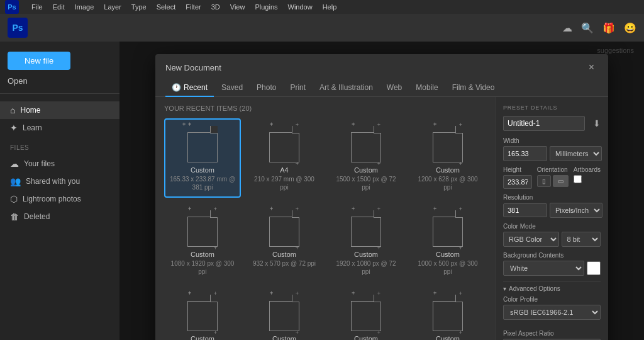 Image resolution: width=644 pixels, height=340 pixels. Describe the element at coordinates (448, 254) in the screenshot. I see `item-name-7: Custom` at that location.